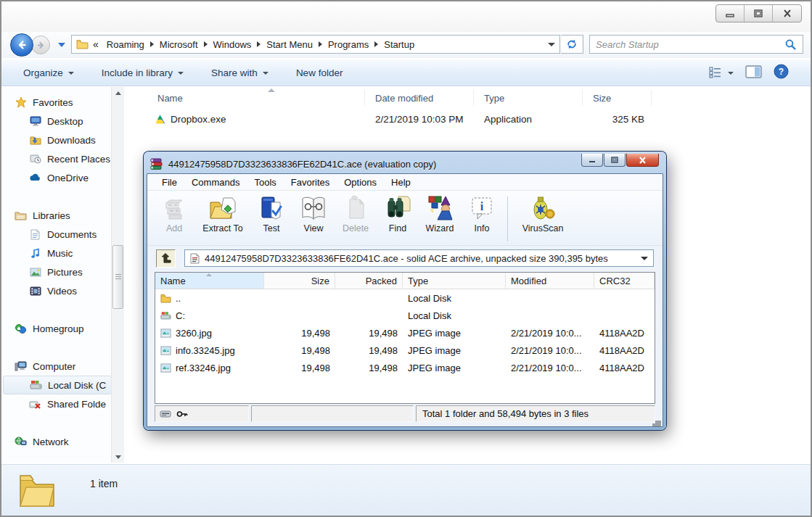 The height and width of the screenshot is (517, 812). I want to click on breadcrumb-overflow: «, so click(96, 44).